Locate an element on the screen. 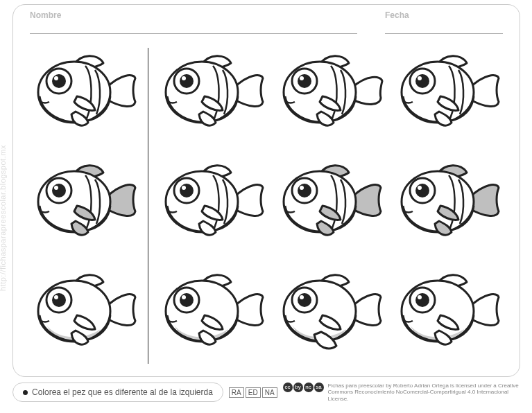 The height and width of the screenshot is (413, 532). header: Nombre Fecha is located at coordinates (266, 19).